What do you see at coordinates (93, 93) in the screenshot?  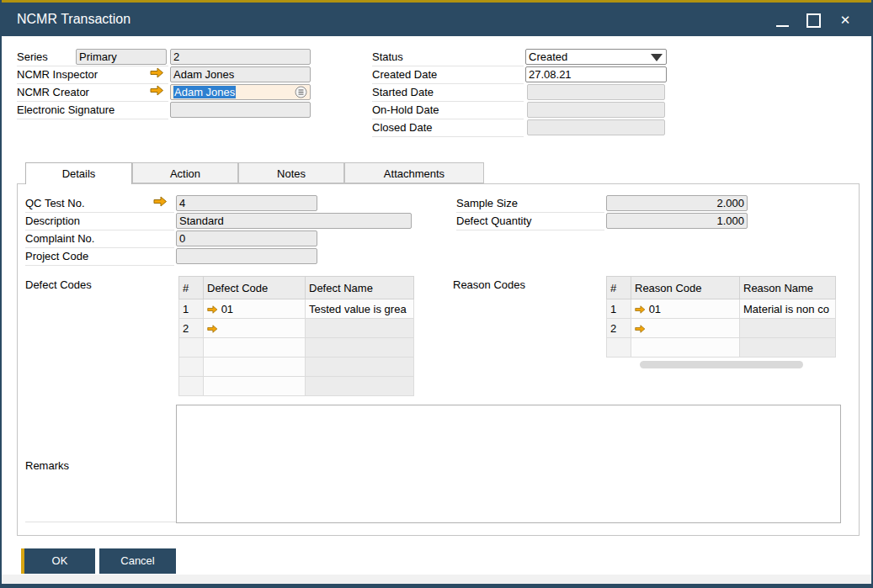 I see `ncmr-creator-label: NCMR Creator` at bounding box center [93, 93].